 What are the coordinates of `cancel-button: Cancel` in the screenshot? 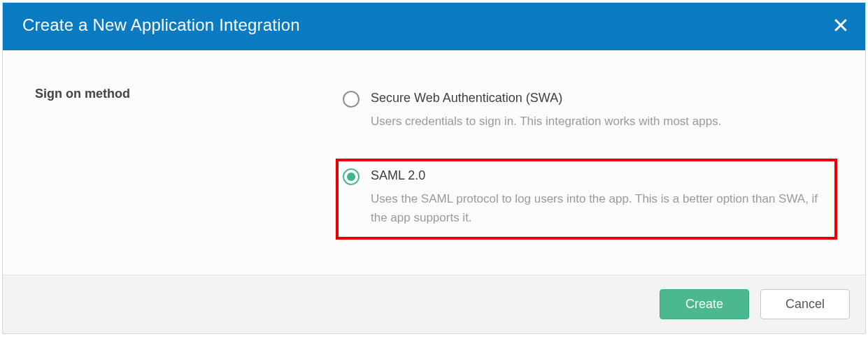 It's located at (805, 305).